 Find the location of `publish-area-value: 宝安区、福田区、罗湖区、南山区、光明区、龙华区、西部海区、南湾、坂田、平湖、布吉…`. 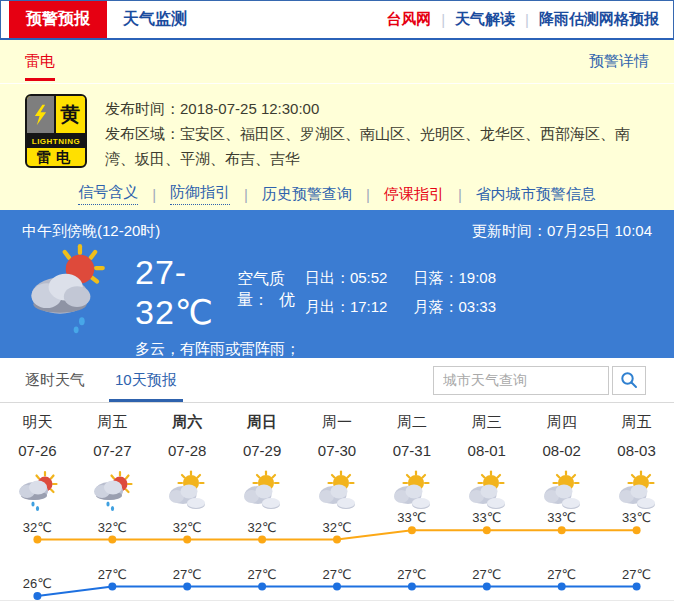

publish-area-value: 宝安区、福田区、罗湖区、南山区、光明区、龙华区、西部海区、南湾、坂田、平湖、布吉… is located at coordinates (368, 146).